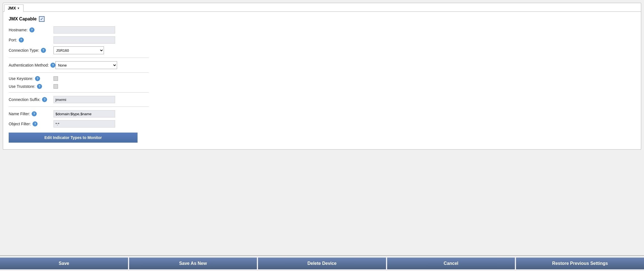 This screenshot has height=271, width=644. Describe the element at coordinates (23, 19) in the screenshot. I see `jmx-capable-label: JMX Capable` at that location.